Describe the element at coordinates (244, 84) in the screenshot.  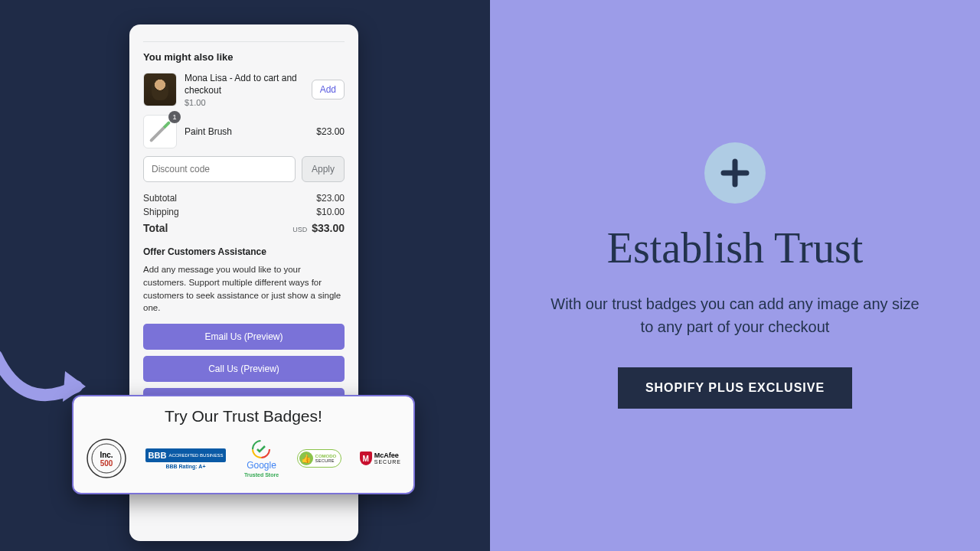
I see `product-title: Mona Lisa - Add to cart and checkout` at that location.